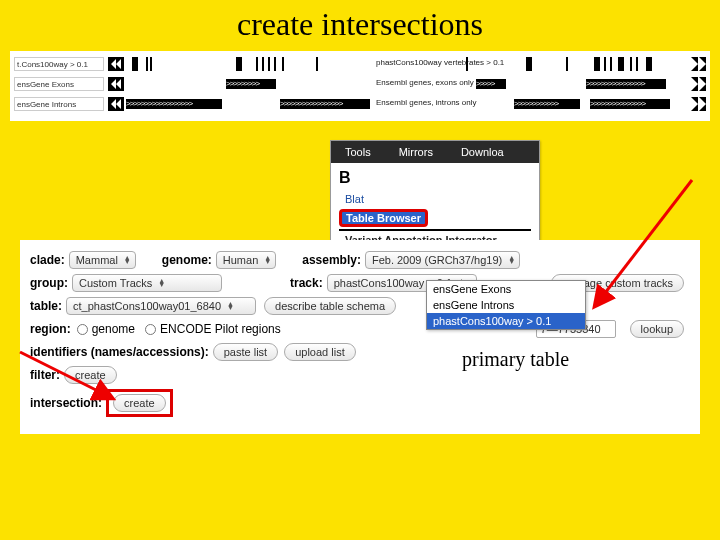 The image size is (720, 540). I want to click on menu-mirrors: Mirrors, so click(416, 152).